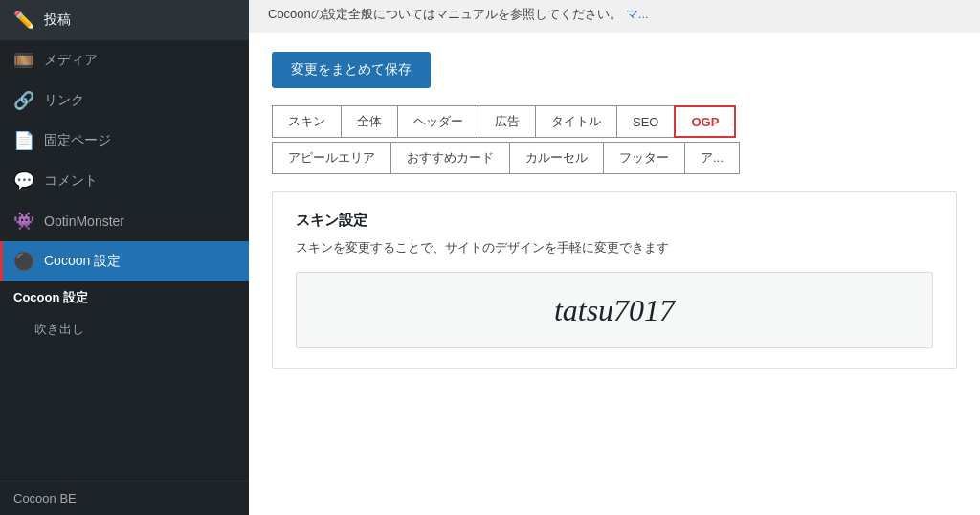 The image size is (980, 515). What do you see at coordinates (124, 101) in the screenshot?
I see `sidebar-item-links: 🔗 リンク` at bounding box center [124, 101].